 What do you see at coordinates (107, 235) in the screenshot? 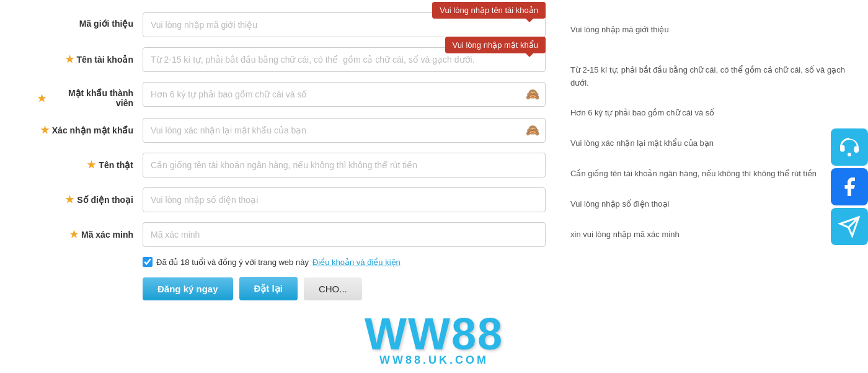
I see `label-text-ma-xac-minh: Mã xác minh` at bounding box center [107, 235].